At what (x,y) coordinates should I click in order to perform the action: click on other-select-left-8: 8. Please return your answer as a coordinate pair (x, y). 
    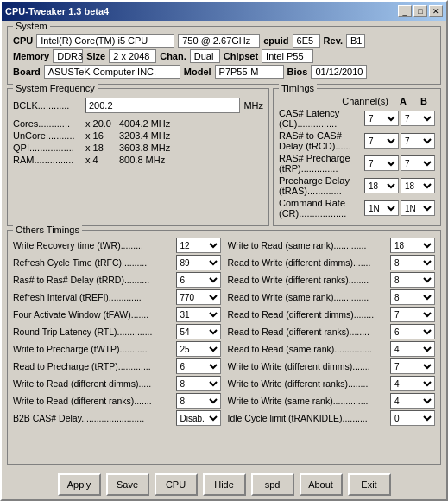
    Looking at the image, I should click on (199, 384).